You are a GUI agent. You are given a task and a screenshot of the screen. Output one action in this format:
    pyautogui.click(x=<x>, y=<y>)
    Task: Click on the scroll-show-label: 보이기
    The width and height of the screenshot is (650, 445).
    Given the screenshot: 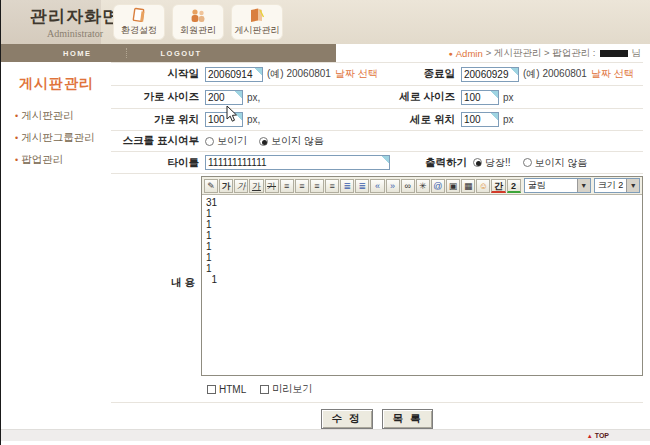 What is the action you would take?
    pyautogui.click(x=232, y=141)
    